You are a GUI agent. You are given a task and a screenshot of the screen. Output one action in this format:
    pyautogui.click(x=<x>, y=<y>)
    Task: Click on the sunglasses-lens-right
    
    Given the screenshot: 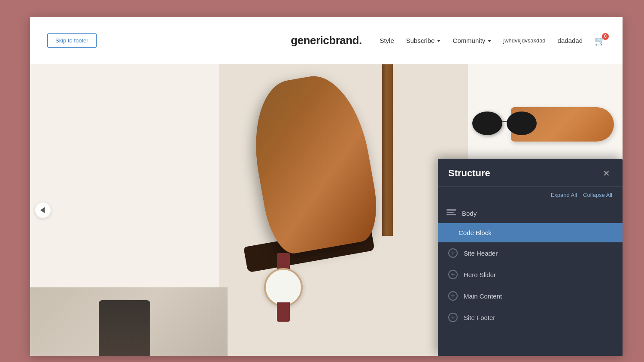 What is the action you would take?
    pyautogui.click(x=522, y=124)
    